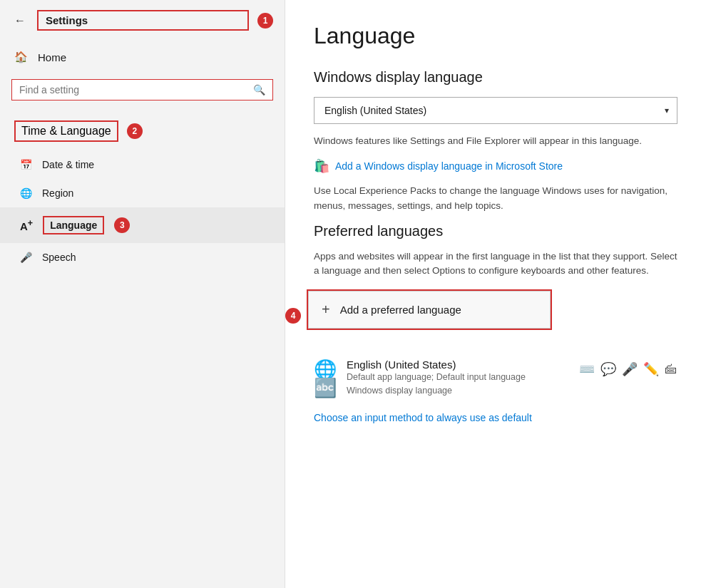 The width and height of the screenshot is (706, 588). Describe the element at coordinates (52, 57) in the screenshot. I see `home-label: Home` at that location.